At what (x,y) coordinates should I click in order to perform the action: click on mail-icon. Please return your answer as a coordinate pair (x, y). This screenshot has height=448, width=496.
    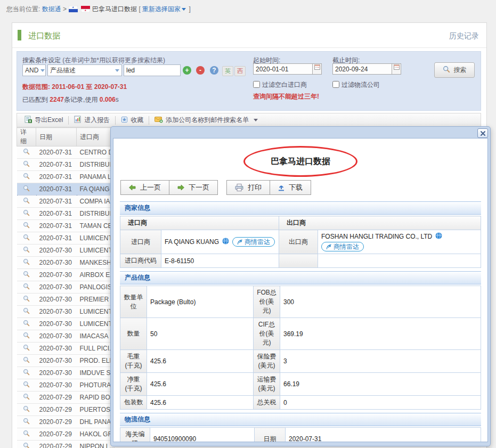
    Looking at the image, I should click on (159, 120).